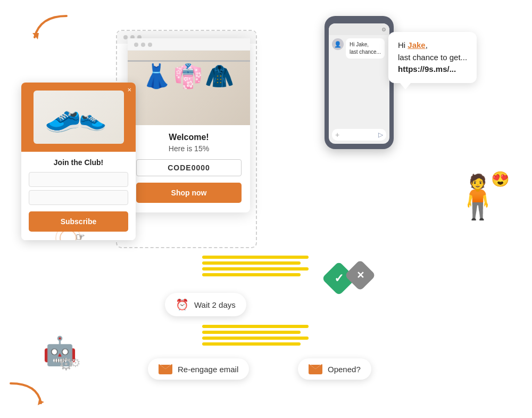 The width and height of the screenshot is (532, 418). Describe the element at coordinates (79, 117) in the screenshot. I see `popup-header: ×` at that location.